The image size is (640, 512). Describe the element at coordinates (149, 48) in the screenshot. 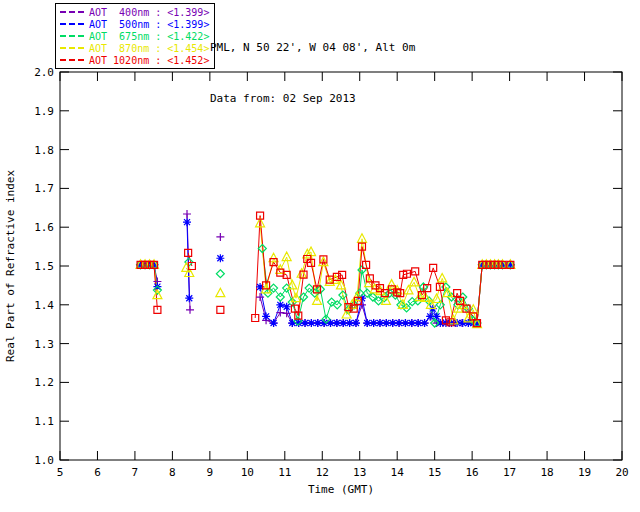

I see `legend-label: AOT 870nm : <1.454>` at that location.